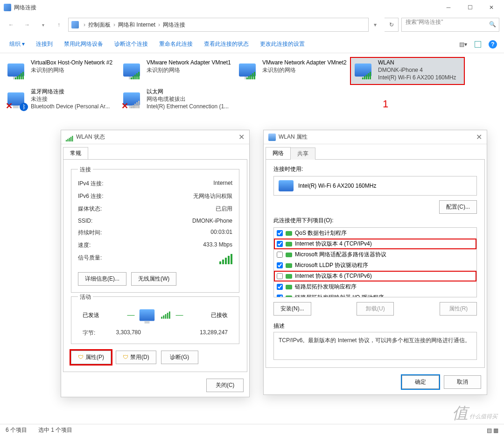  What do you see at coordinates (91, 184) in the screenshot?
I see `ipv4-label: IPv4 连接:` at bounding box center [91, 184].